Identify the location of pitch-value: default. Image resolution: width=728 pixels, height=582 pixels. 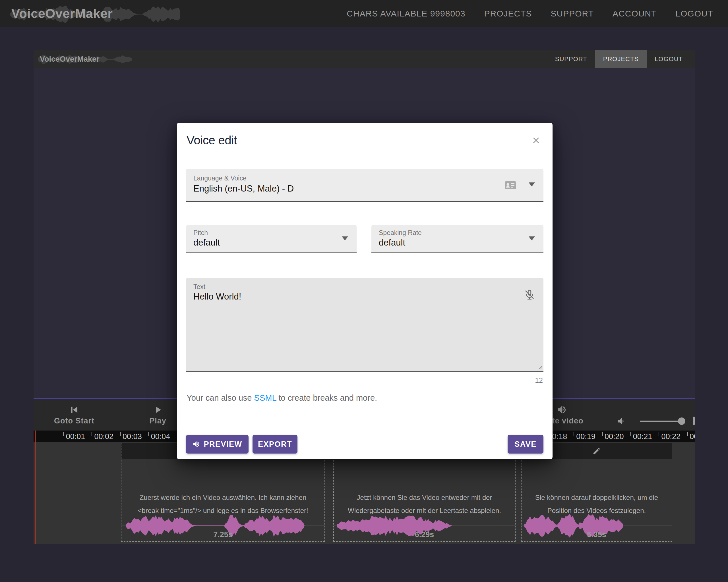
(207, 243).